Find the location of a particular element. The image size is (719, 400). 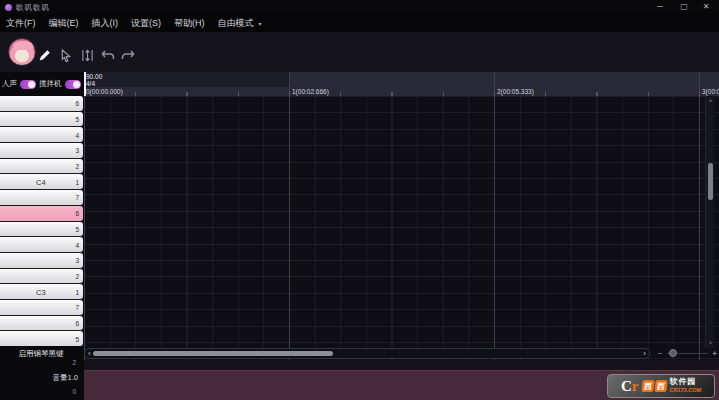

piano-key-6: 7 is located at coordinates (42, 198).